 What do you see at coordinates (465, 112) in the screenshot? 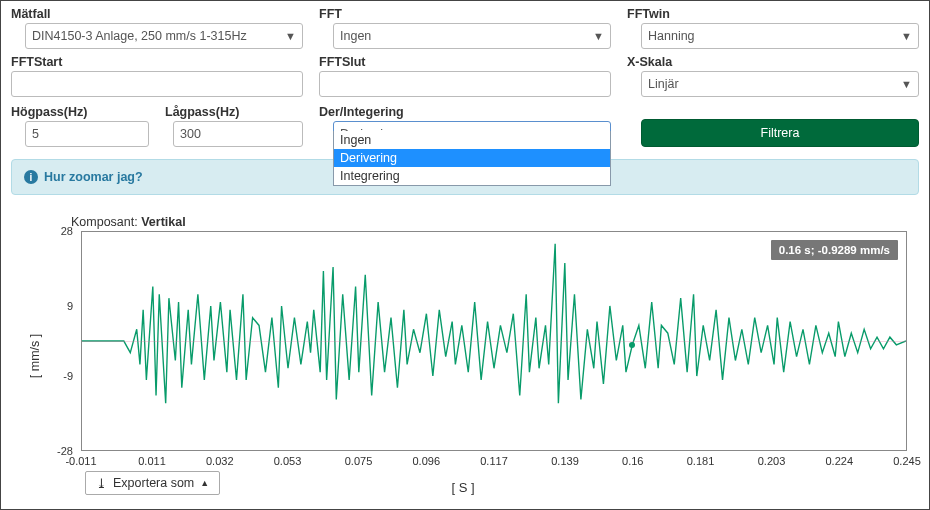
I see `derint-label: Der/Integering` at bounding box center [465, 112].